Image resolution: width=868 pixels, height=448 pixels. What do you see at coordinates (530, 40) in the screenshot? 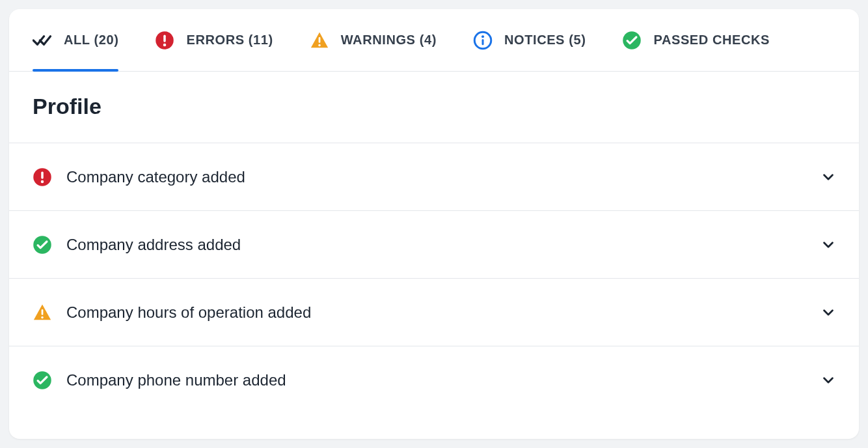
I see `tab-notices: NOTICES (5)` at bounding box center [530, 40].